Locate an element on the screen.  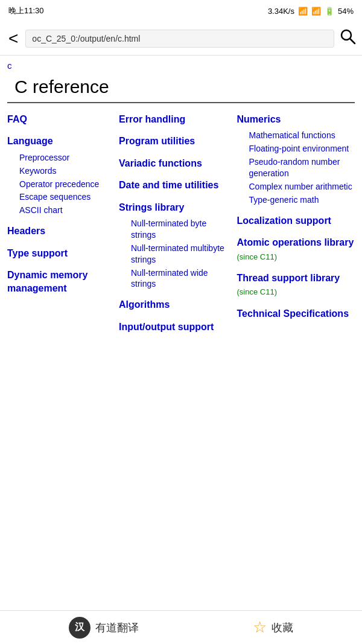
faq-link: FAQ is located at coordinates (60, 120).